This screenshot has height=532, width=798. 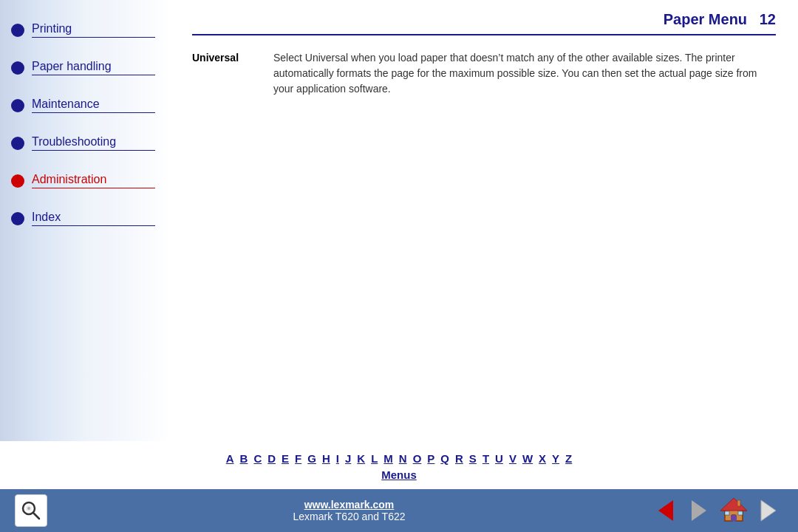 What do you see at coordinates (338, 458) in the screenshot?
I see `alpha-link-i: I` at bounding box center [338, 458].